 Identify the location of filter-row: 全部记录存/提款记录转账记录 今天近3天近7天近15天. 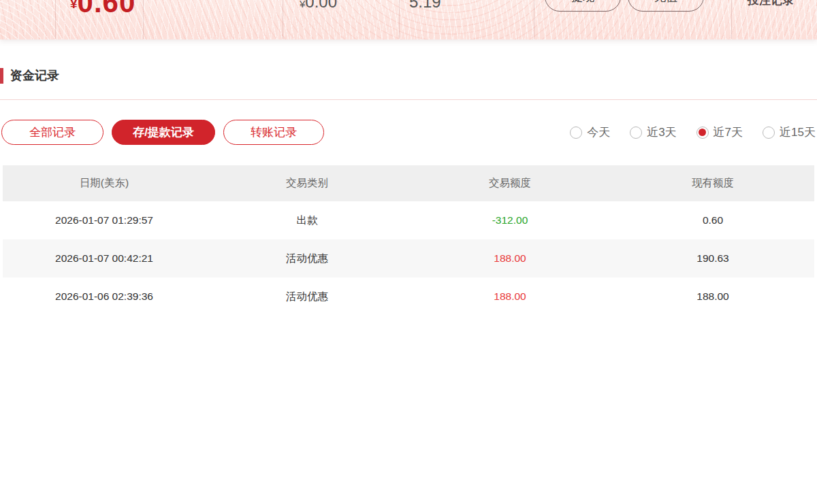
(408, 132).